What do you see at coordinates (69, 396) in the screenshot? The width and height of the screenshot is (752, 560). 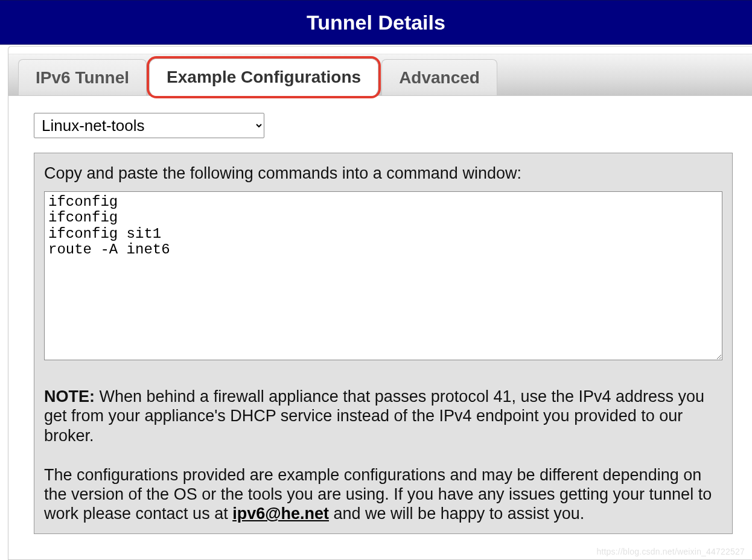 I see `note-label: NOTE:` at bounding box center [69, 396].